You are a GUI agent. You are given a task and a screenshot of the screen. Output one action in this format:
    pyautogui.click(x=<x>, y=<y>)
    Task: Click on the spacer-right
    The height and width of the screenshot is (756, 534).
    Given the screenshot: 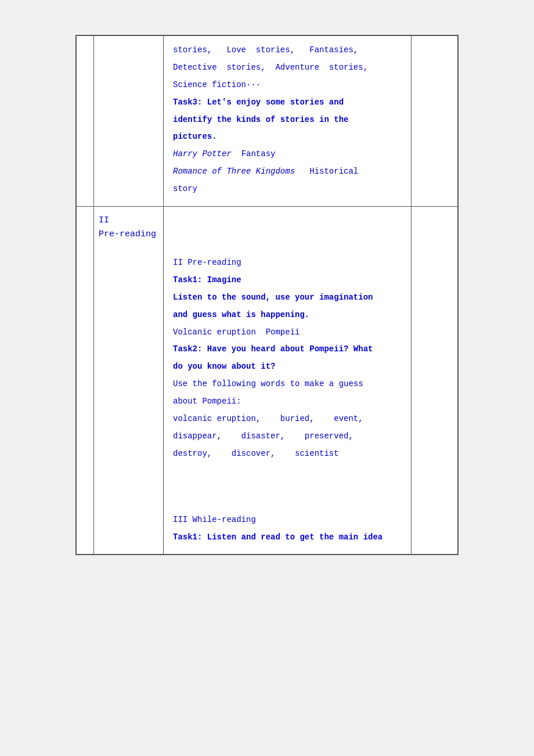 What is the action you would take?
    pyautogui.click(x=435, y=488)
    